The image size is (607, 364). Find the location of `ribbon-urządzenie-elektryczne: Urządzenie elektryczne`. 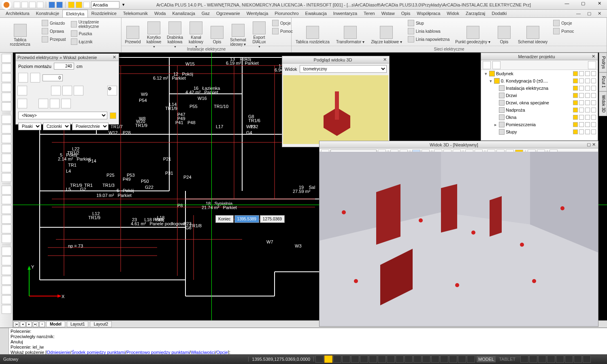

ribbon-urządzenie-elektryczne: Urządzenie elektryczne is located at coordinates (94, 24).